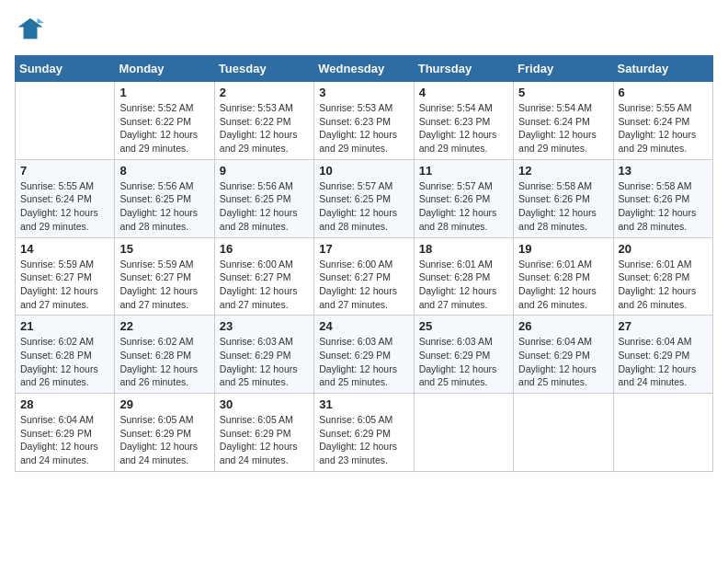 Image resolution: width=728 pixels, height=563 pixels. What do you see at coordinates (264, 276) in the screenshot?
I see `calendar-cell: 16Sunrise: 6:00 AM Sunset: 6:27 PM Dayli…` at bounding box center [264, 276].